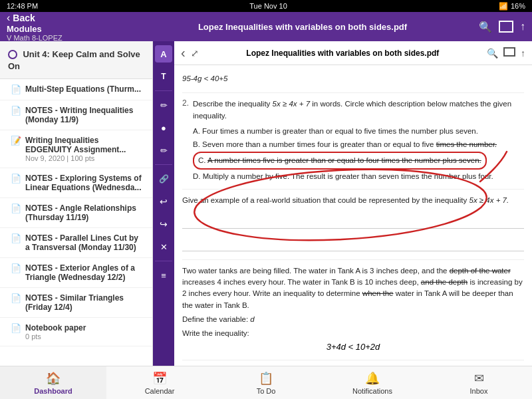 This screenshot has height=399, width=532. I want to click on nav-dashboard-label: Dashboard, so click(53, 391).